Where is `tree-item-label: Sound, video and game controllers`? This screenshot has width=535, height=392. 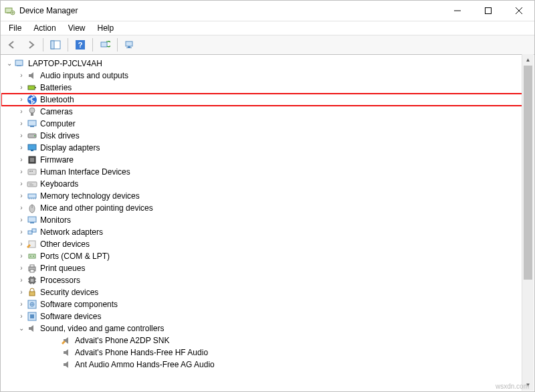
tree-item-label: Sound, video and game controllers is located at coordinates (102, 328).